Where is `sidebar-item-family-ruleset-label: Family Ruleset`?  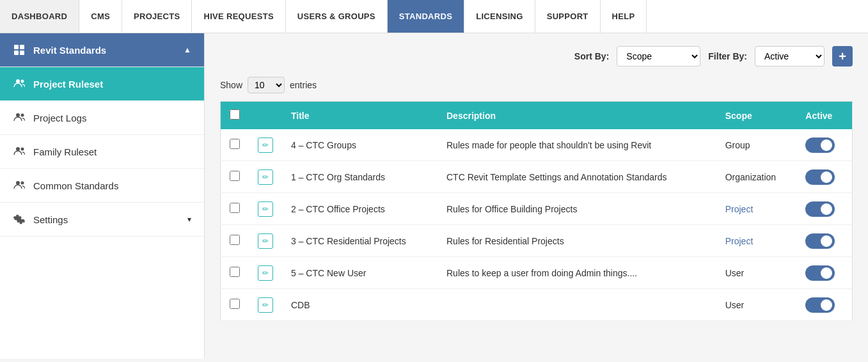 sidebar-item-family-ruleset-label: Family Ruleset is located at coordinates (65, 152).